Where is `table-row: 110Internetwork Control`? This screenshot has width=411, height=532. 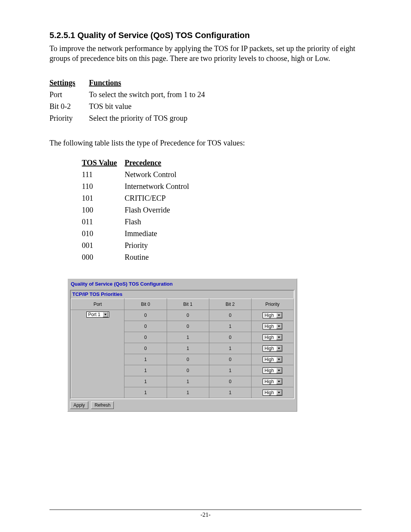 table-row: 110Internetwork Control is located at coordinates (139, 187).